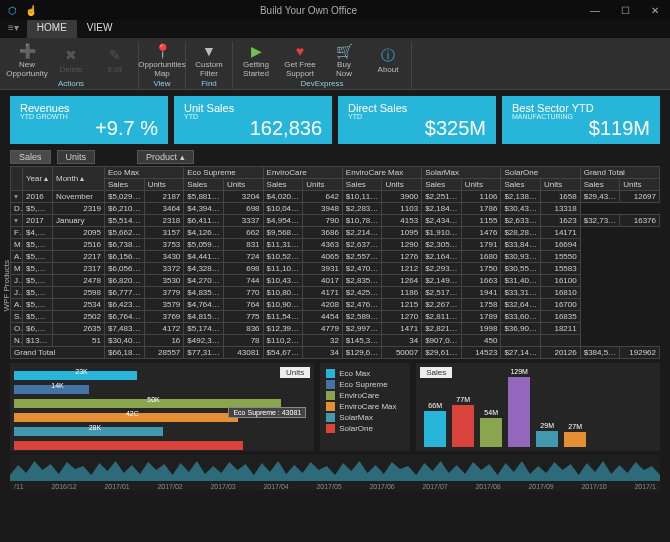  What do you see at coordinates (209, 60) in the screenshot?
I see `ribbon-custom-filter: ▼CustomFilter` at bounding box center [209, 60].